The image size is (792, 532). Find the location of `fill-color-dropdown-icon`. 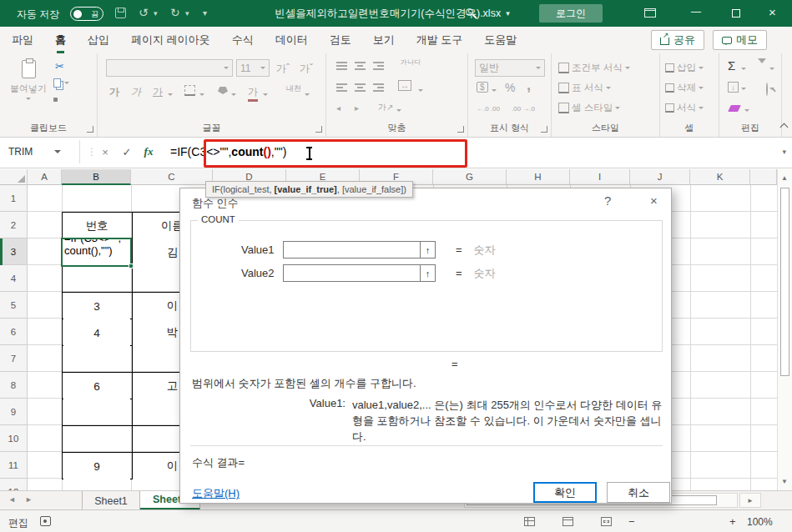

fill-color-dropdown-icon is located at coordinates (234, 96).